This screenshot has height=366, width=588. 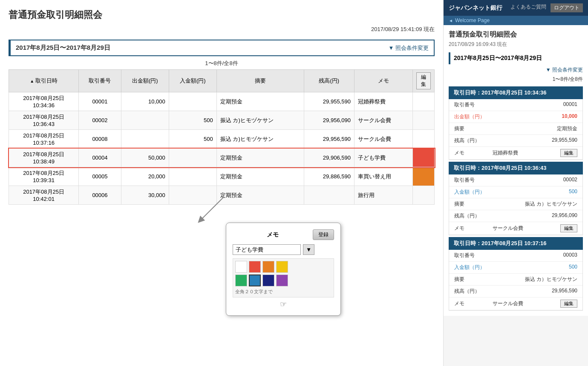 What do you see at coordinates (516, 168) in the screenshot?
I see `tx-card-header-2: 取引日時：2017年08月25日 10:36:43` at bounding box center [516, 168].